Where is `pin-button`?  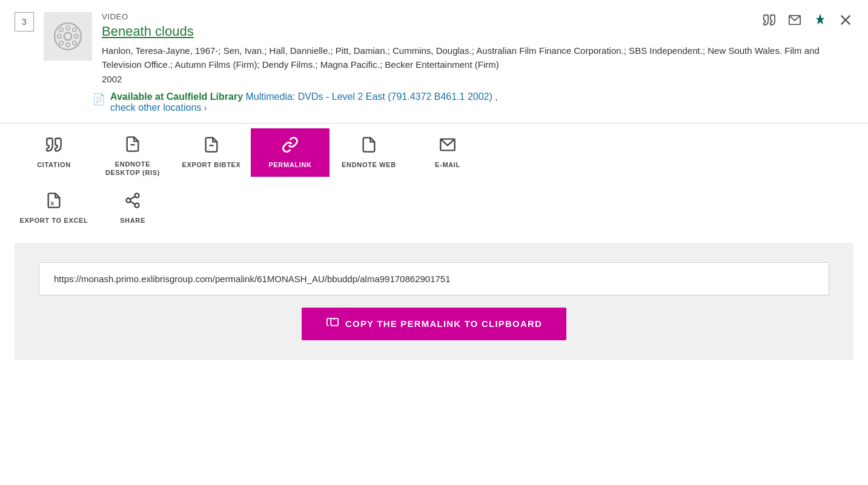 pin-button is located at coordinates (820, 20).